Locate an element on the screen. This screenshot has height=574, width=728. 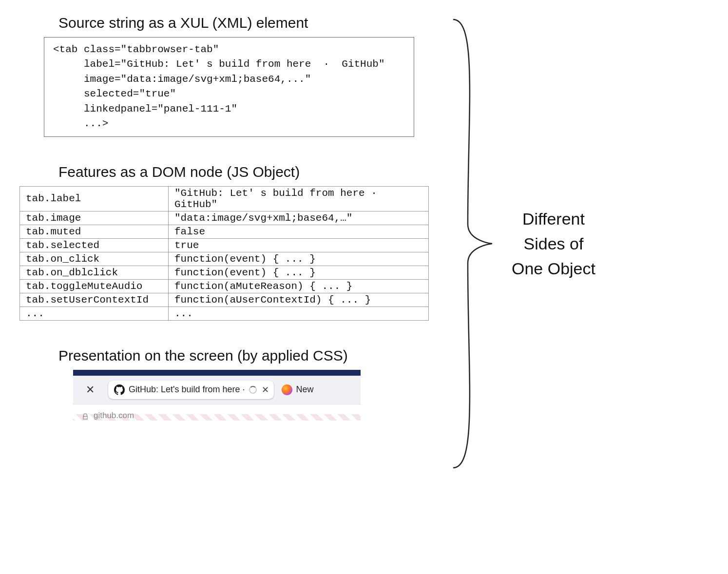
prop-key: tab.image is located at coordinates (95, 218).